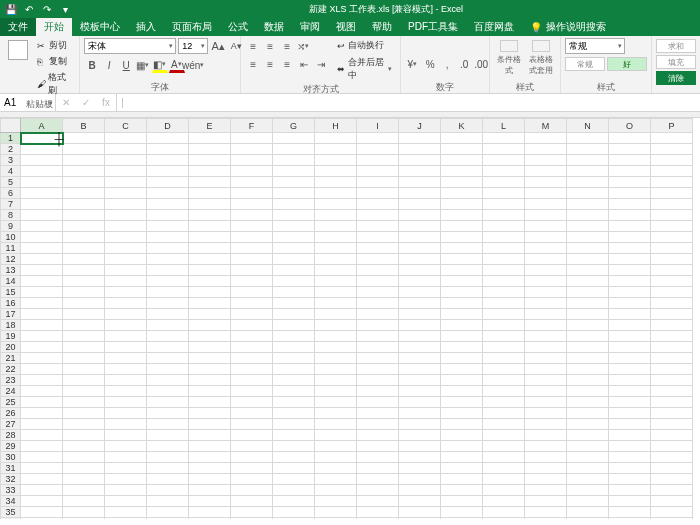 This screenshot has width=700, height=525. Describe the element at coordinates (11, 194) in the screenshot. I see `row-header: 6` at that location.